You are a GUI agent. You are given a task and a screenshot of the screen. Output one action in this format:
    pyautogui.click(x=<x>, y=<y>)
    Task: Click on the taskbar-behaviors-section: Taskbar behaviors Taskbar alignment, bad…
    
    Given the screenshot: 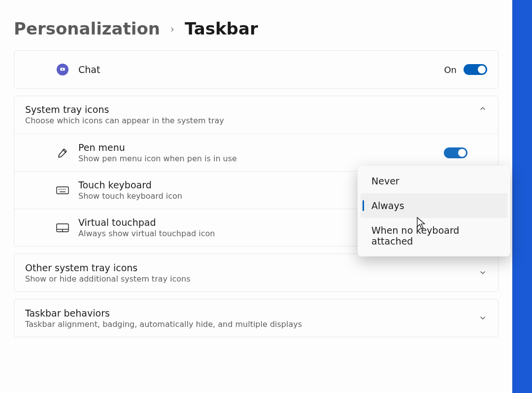 What is the action you would take?
    pyautogui.click(x=256, y=318)
    